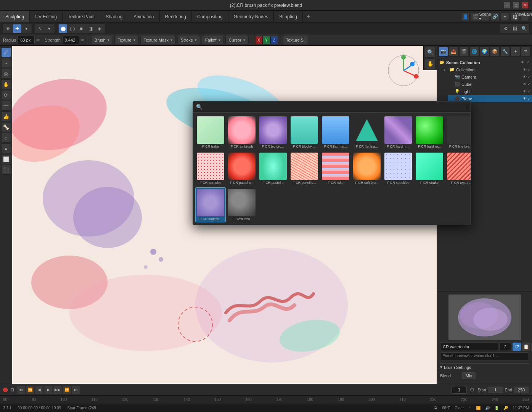 The height and width of the screenshot is (412, 532). I want to click on icon-search-right: 🔍, so click(524, 29).